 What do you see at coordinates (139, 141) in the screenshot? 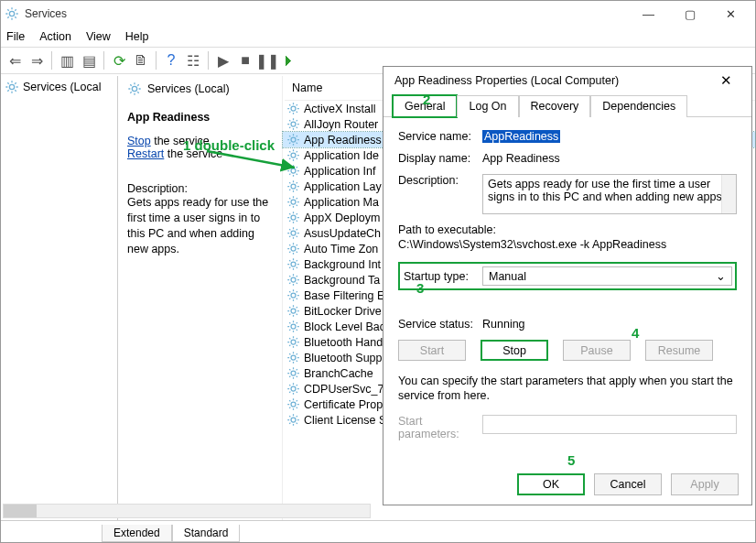
I see `stop-service-link: Stop` at bounding box center [139, 141].